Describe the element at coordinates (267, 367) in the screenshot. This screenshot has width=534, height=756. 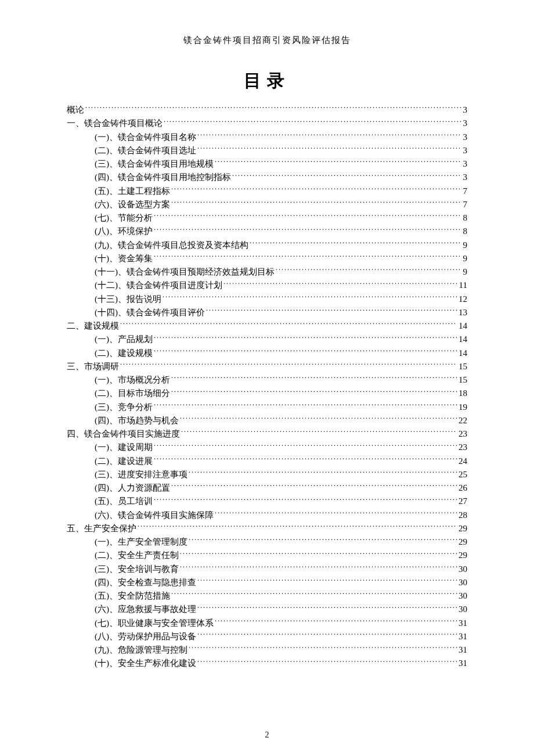
I see `toc-entry: 三、市场调研15` at that location.